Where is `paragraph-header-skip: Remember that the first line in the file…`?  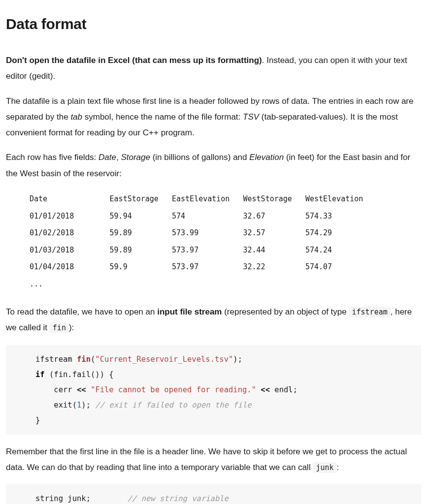 paragraph-header-skip: Remember that the first line in the file… is located at coordinates (214, 460).